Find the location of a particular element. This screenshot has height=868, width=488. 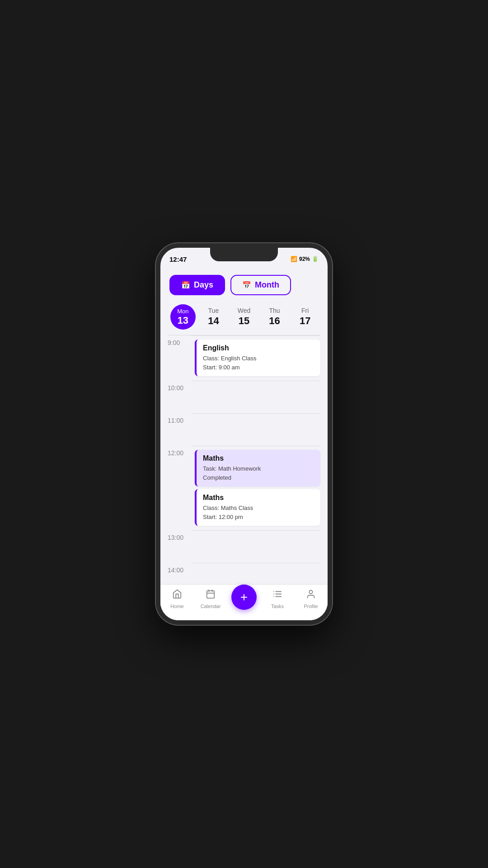

day-item-mon: Mon 13 is located at coordinates (183, 317).